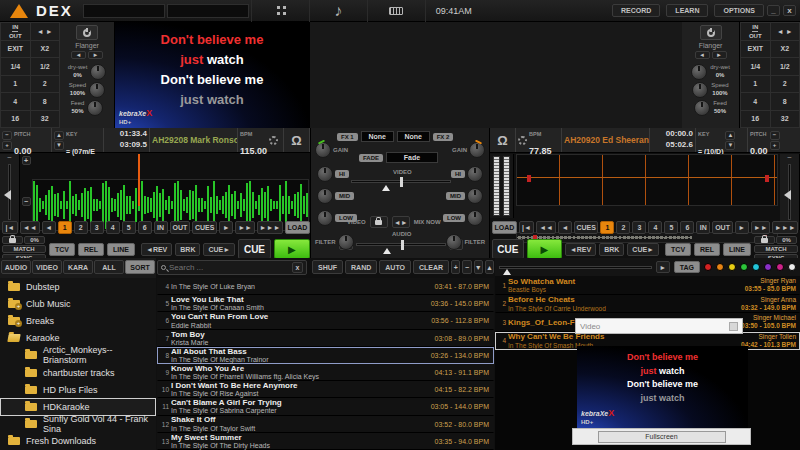 The image size is (800, 450). I want to click on deck-b-hi-knob: HI, so click(467, 174).